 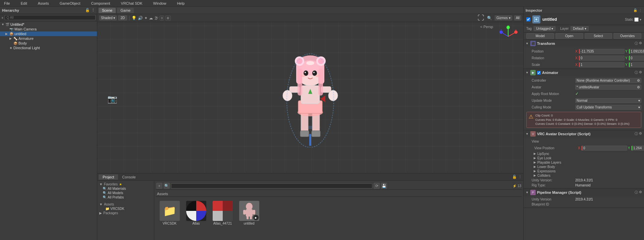 What do you see at coordinates (602, 65) in the screenshot?
I see `scale-x-input` at bounding box center [602, 65].